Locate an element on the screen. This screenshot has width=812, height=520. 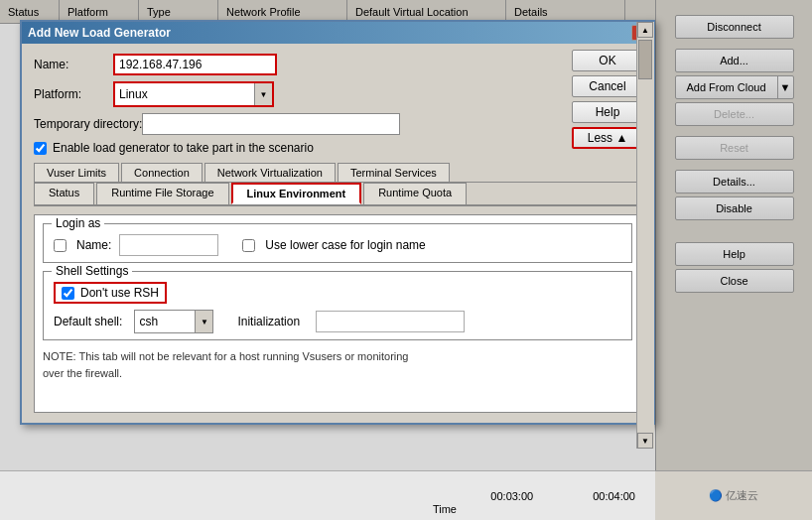
cancel-button: Cancel is located at coordinates (608, 86).